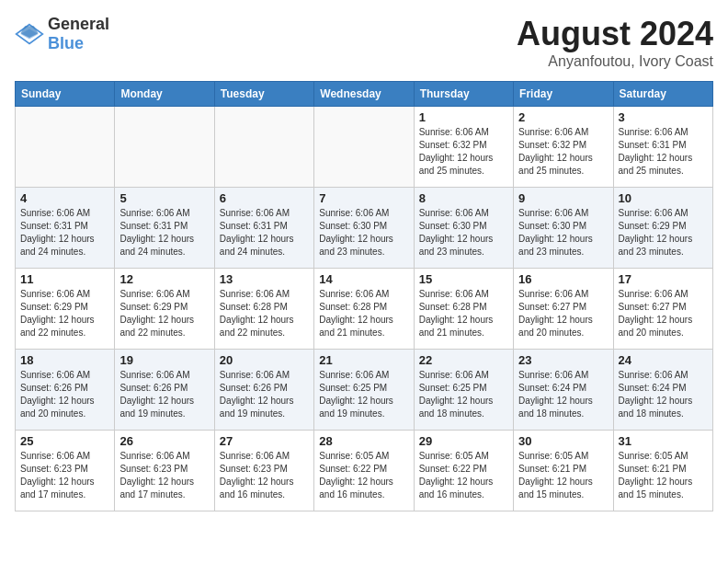 Image resolution: width=728 pixels, height=563 pixels. Describe the element at coordinates (364, 94) in the screenshot. I see `weekday-row: SundayMondayTuesdayWednesdayThursdayFrid…` at that location.